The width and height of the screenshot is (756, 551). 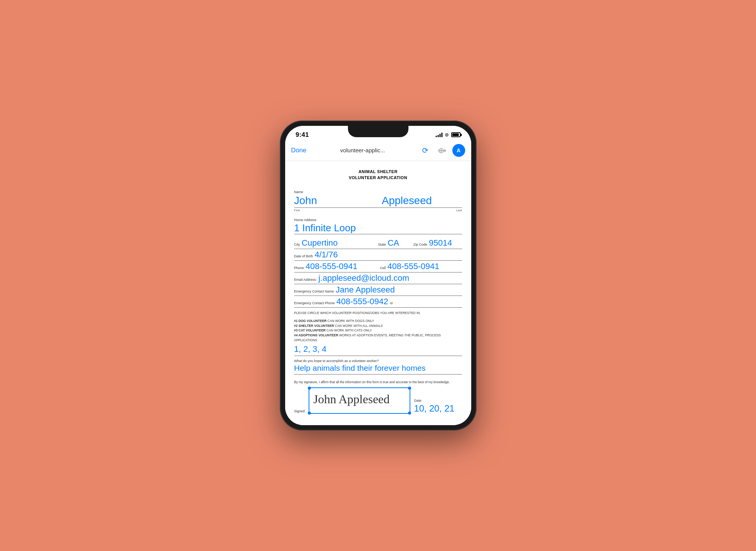 I want to click on sig-corner-tr, so click(x=410, y=388).